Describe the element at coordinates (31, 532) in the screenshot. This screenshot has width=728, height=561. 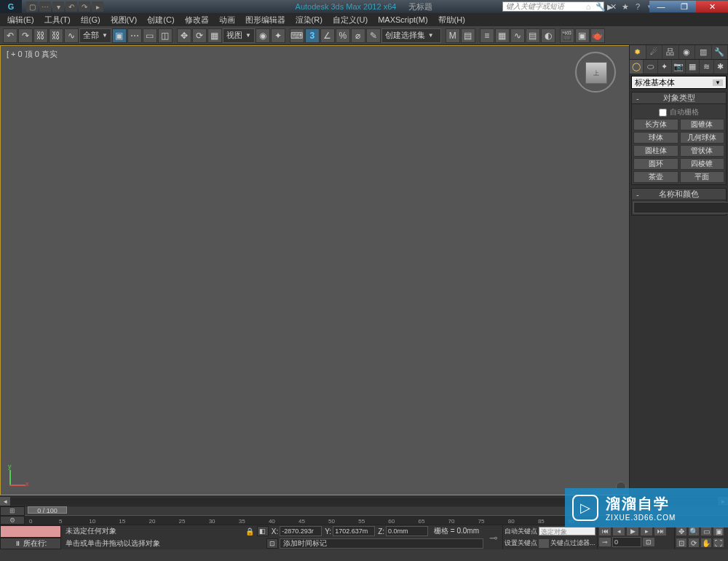
I see `script-listener-mini` at that location.